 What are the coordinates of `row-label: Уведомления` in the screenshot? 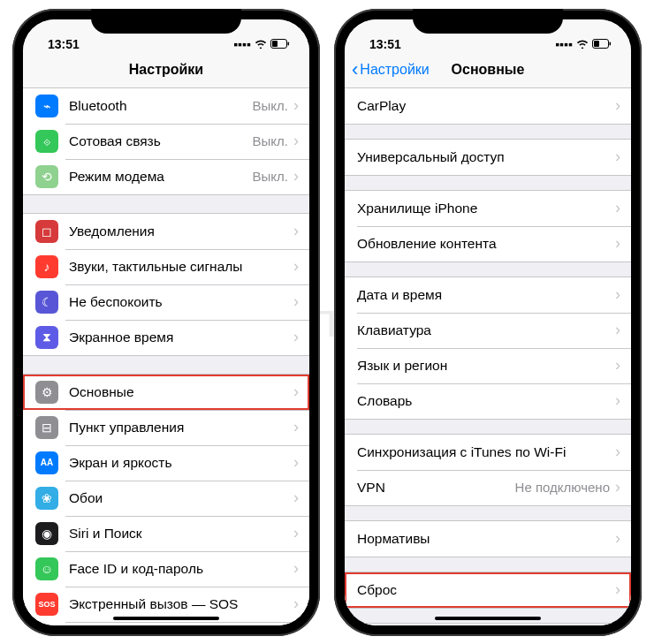 It's located at (181, 231).